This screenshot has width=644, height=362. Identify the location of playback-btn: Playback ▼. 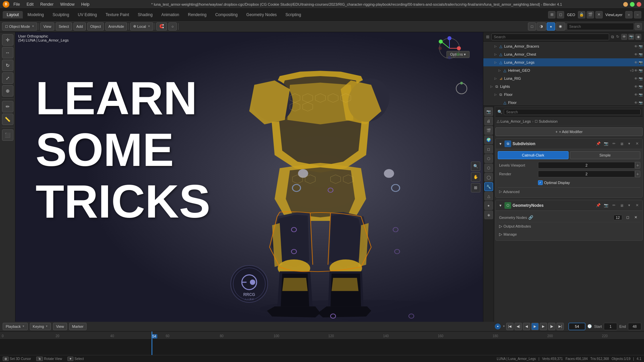
(15, 326).